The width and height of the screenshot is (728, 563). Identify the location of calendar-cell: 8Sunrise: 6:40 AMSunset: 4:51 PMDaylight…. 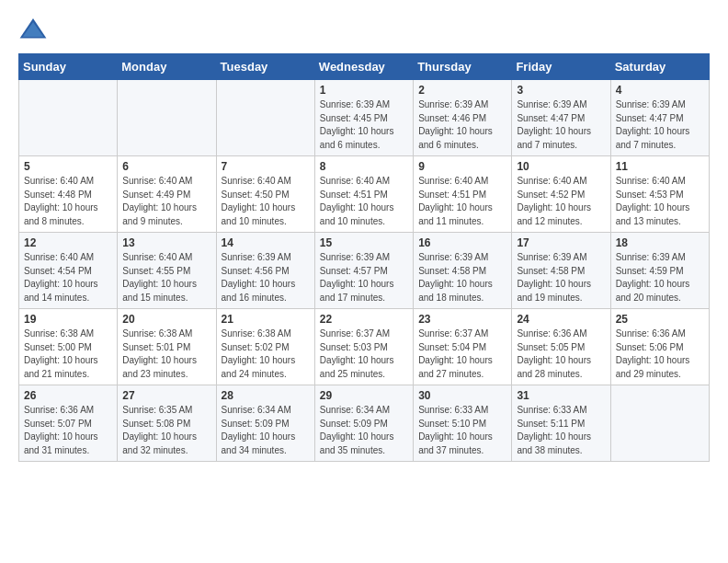
(364, 195).